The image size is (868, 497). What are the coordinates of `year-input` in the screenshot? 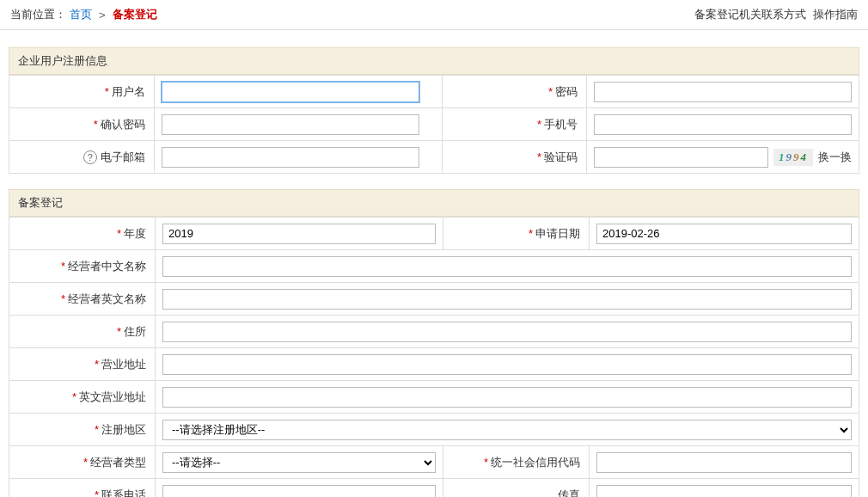 It's located at (299, 234).